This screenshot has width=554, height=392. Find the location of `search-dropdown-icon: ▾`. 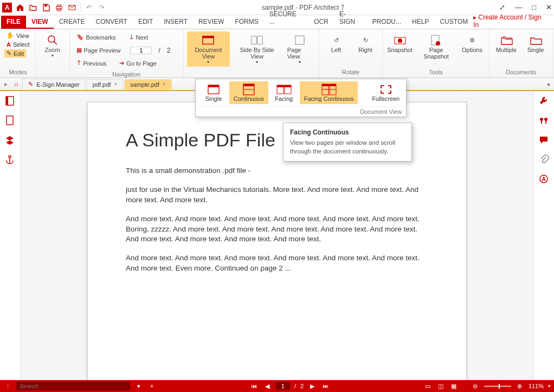

search-dropdown-icon: ▾ is located at coordinates (139, 386).